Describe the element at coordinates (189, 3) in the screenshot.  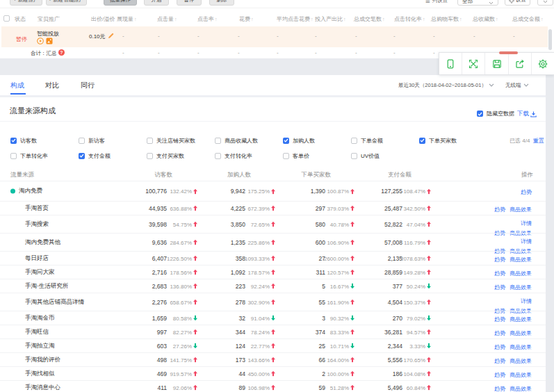
I see `toolbar-button: 暂停` at that location.